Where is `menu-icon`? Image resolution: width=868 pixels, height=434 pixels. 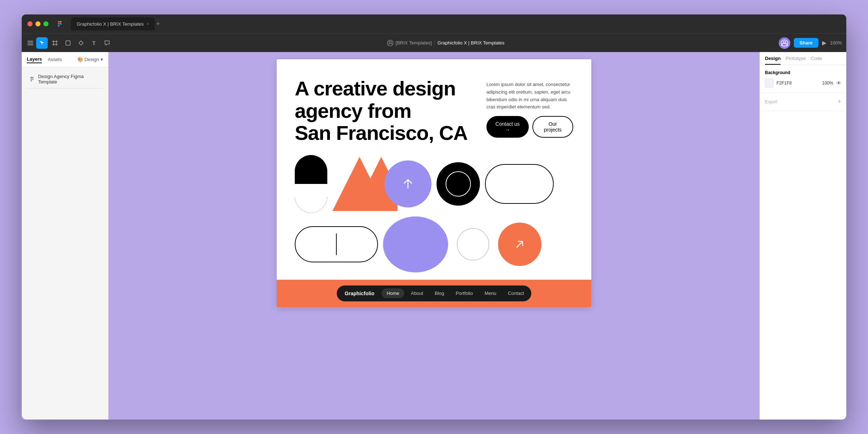 menu-icon is located at coordinates (30, 43).